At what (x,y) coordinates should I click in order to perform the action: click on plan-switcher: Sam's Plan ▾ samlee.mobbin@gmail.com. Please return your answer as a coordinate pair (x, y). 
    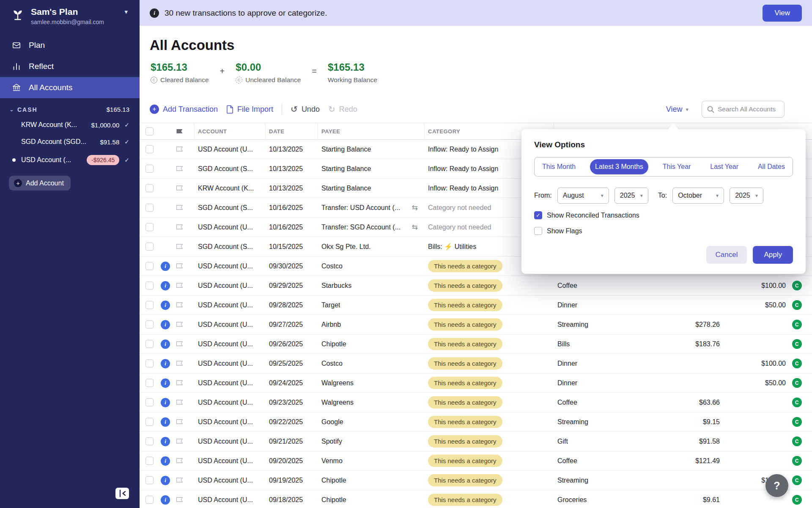
    Looking at the image, I should click on (70, 16).